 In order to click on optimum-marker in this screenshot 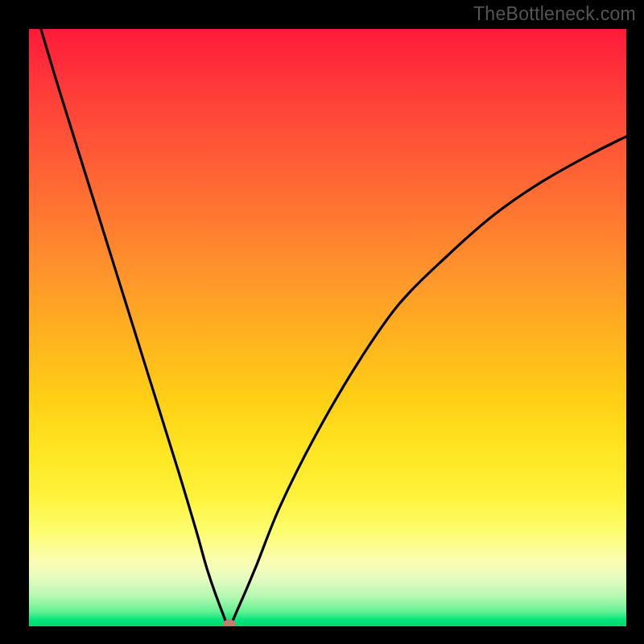, I will do `click(229, 623)`.